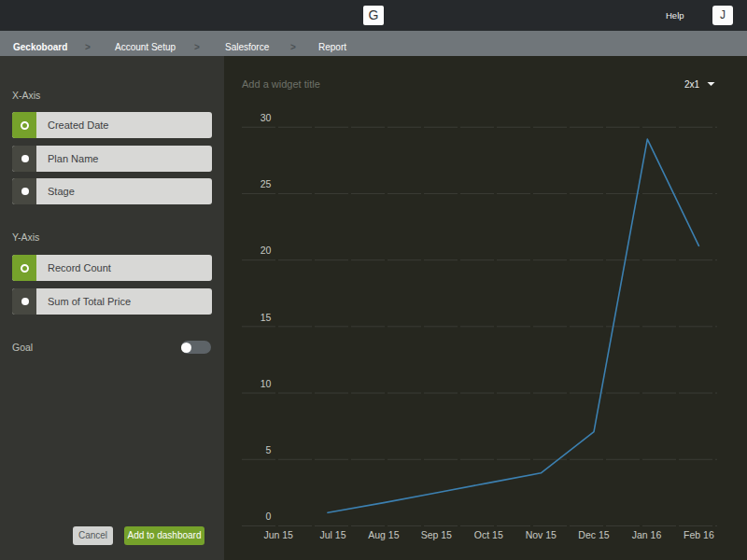  Describe the element at coordinates (266, 317) in the screenshot. I see `svg-text: 15` at that location.